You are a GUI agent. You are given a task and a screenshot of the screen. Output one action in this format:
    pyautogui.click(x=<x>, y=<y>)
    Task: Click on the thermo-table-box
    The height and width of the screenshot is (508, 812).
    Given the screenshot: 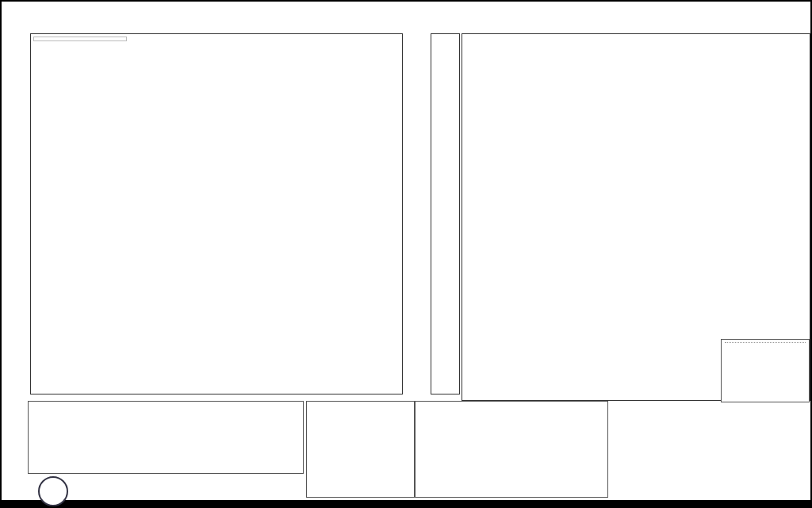 What is the action you would take?
    pyautogui.click(x=166, y=437)
    